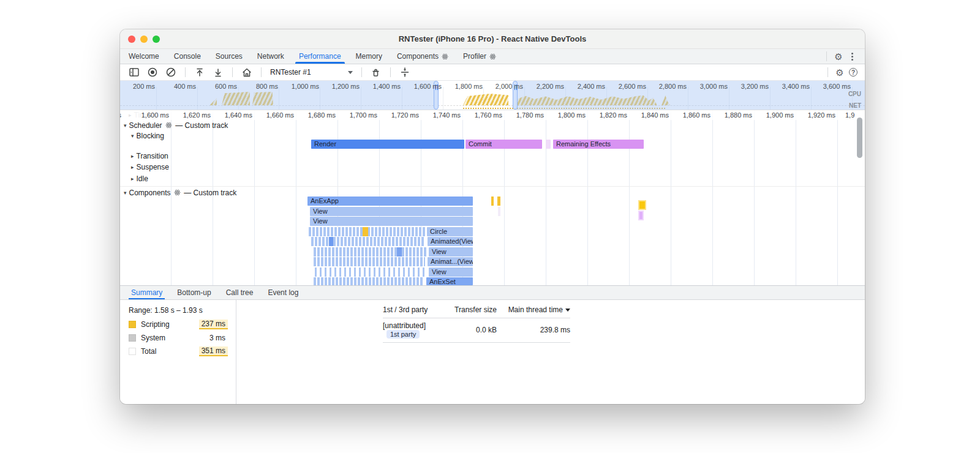 The width and height of the screenshot is (980, 453). I want to click on tab-event-log: Event log, so click(283, 293).